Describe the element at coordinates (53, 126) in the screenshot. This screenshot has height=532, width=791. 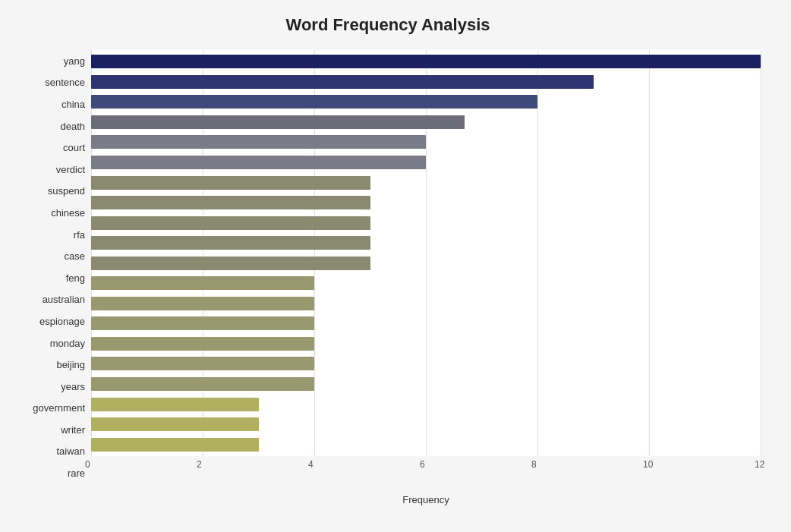
I see `y-label: death` at that location.